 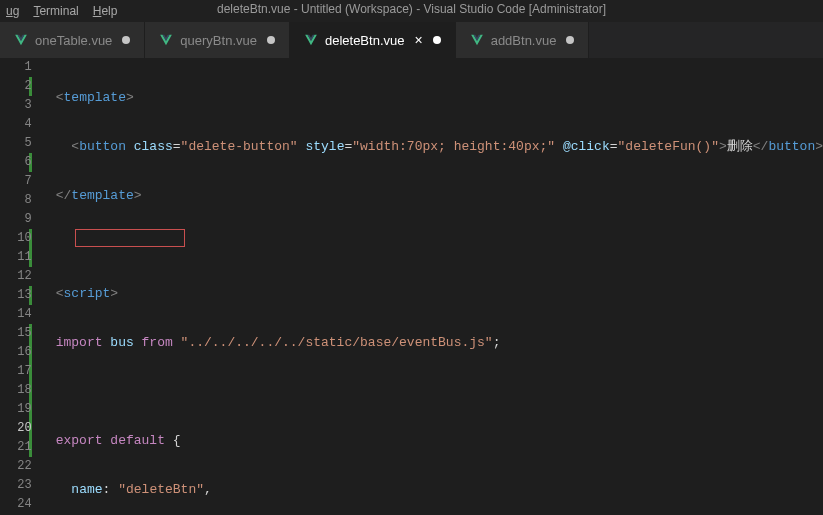 What do you see at coordinates (16, 466) in the screenshot?
I see `line-number: 22` at bounding box center [16, 466].